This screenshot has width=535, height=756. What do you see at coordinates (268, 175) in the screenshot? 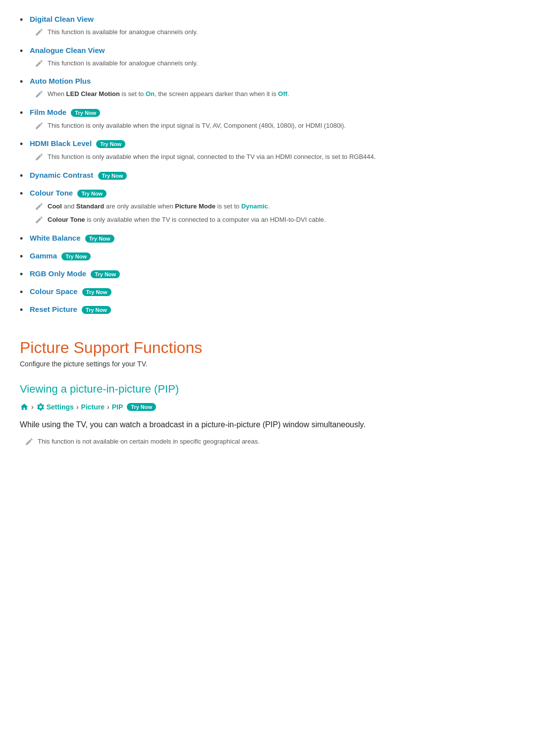
I see `list-item-dynamic-contrast: Dynamic Contrast Try Now` at bounding box center [268, 175].